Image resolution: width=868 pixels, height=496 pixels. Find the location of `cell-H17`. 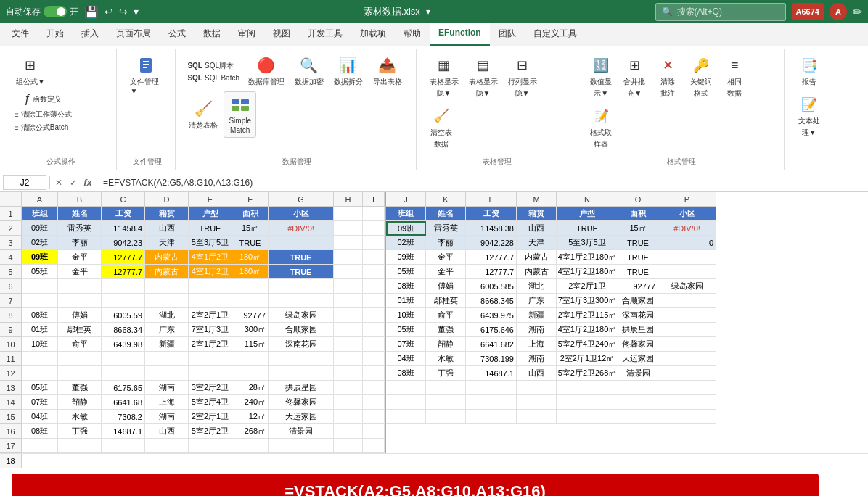

cell-H17 is located at coordinates (348, 446).